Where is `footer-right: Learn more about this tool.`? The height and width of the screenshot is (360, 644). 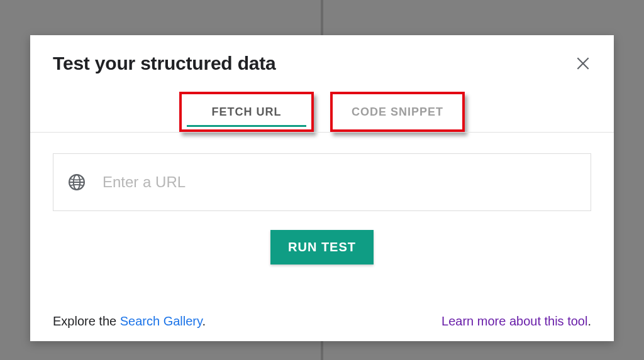
footer-right: Learn more about this tool. is located at coordinates (516, 322).